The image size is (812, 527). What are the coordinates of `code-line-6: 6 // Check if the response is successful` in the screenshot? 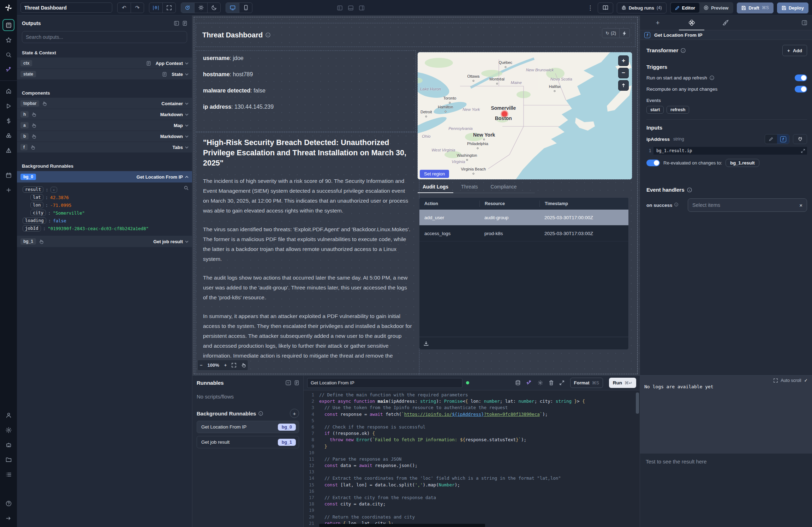 It's located at (472, 427).